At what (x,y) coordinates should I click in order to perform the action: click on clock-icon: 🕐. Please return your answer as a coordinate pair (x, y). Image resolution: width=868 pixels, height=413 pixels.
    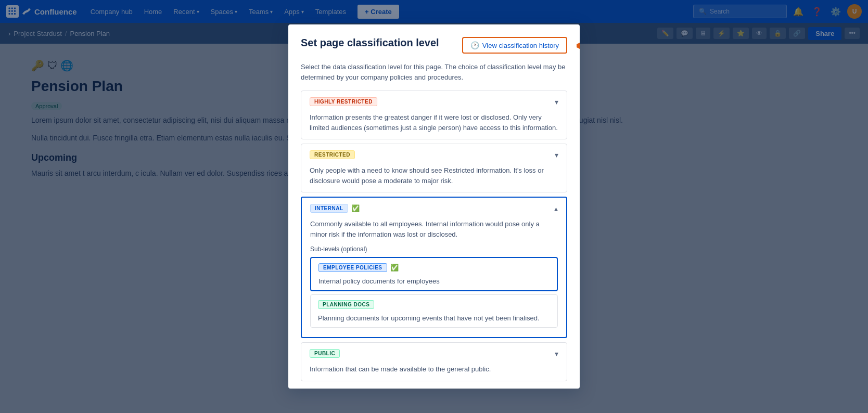
    Looking at the image, I should click on (475, 45).